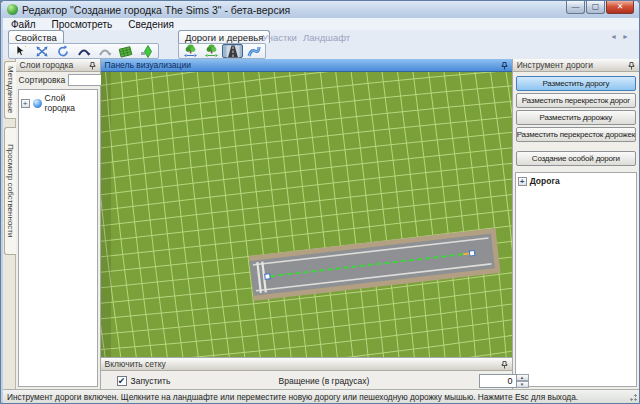  I want to click on curve-path-tool-icon, so click(104, 51).